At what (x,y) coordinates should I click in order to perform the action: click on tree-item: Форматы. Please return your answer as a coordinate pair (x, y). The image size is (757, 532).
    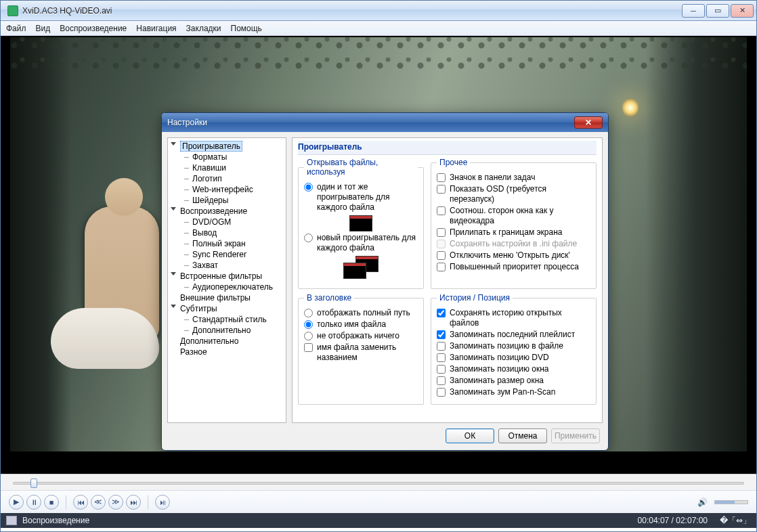
    Looking at the image, I should click on (227, 157).